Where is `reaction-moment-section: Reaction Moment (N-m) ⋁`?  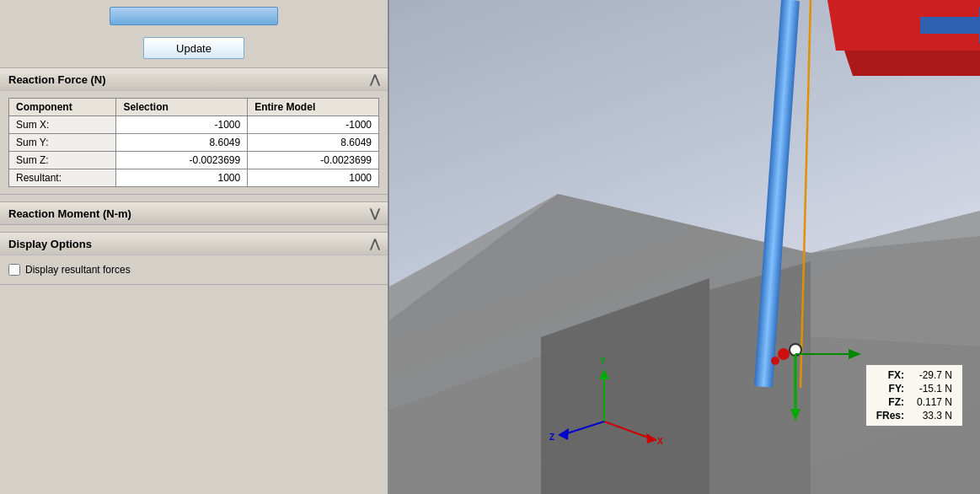
reaction-moment-section: Reaction Moment (N-m) ⋁ is located at coordinates (194, 213).